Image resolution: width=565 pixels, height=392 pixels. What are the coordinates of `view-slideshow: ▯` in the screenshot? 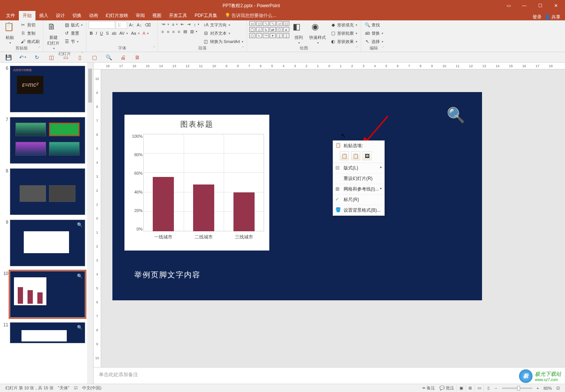 It's located at (488, 388).